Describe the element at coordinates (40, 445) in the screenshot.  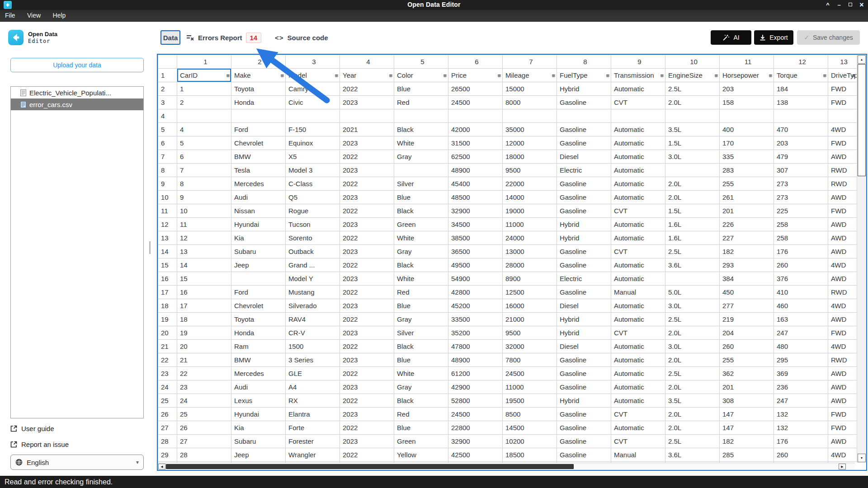
I see `report-issue-link: Report an issue` at that location.